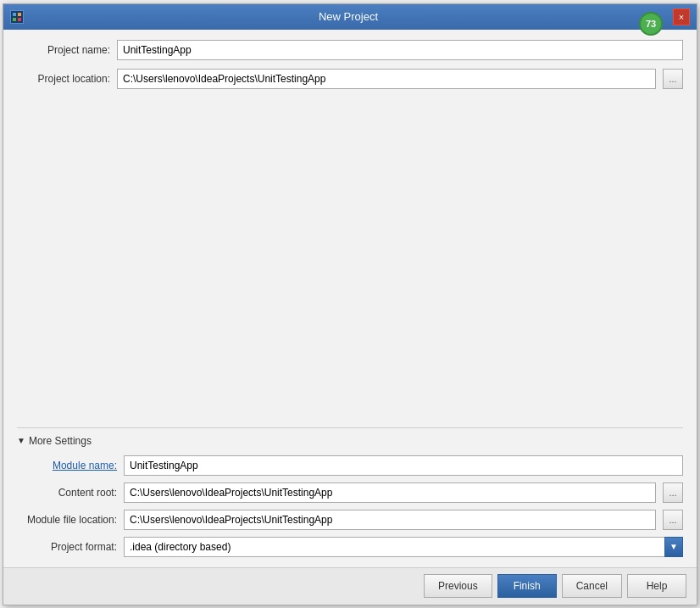  I want to click on project-format-row: Project format: .idea (directory based) …, so click(353, 547).